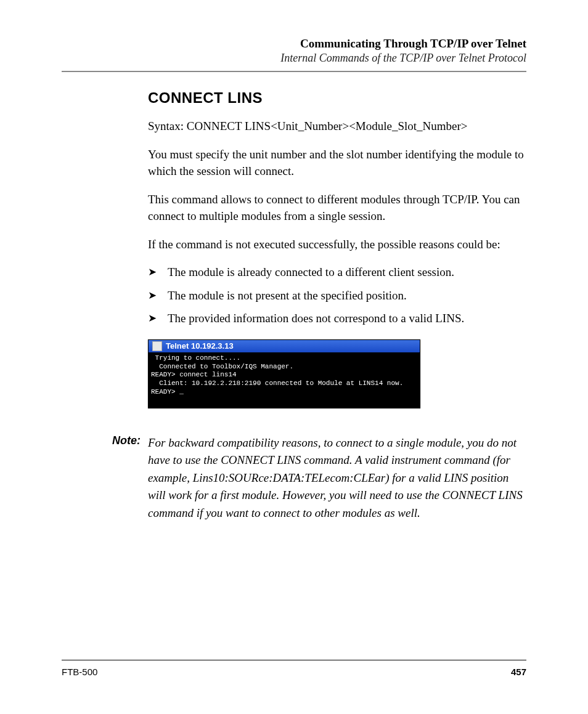 This screenshot has width=588, height=714. Describe the element at coordinates (294, 51) in the screenshot. I see `page-header: Communicating Through TCP/IP over Telnet…` at that location.